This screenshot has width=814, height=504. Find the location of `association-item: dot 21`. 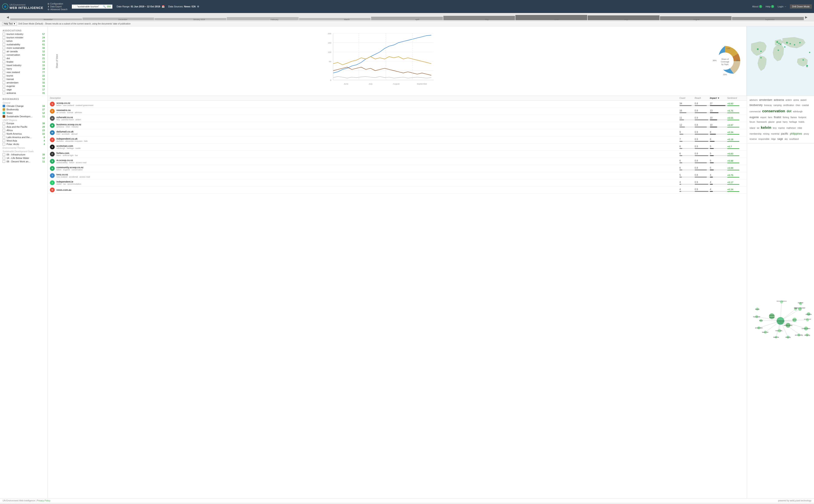

association-item: dot 21 is located at coordinates (24, 58).